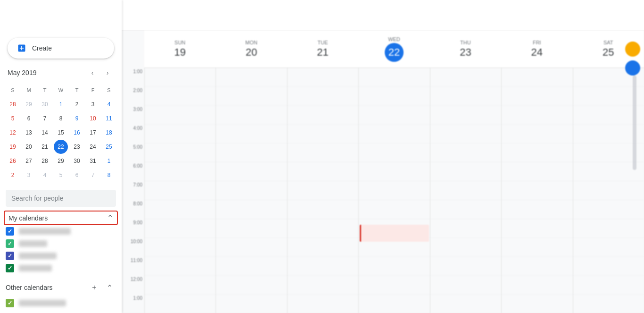 The image size is (644, 313). What do you see at coordinates (109, 288) in the screenshot?
I see `other-calendars-collapse-btn: ⌃` at bounding box center [109, 288].